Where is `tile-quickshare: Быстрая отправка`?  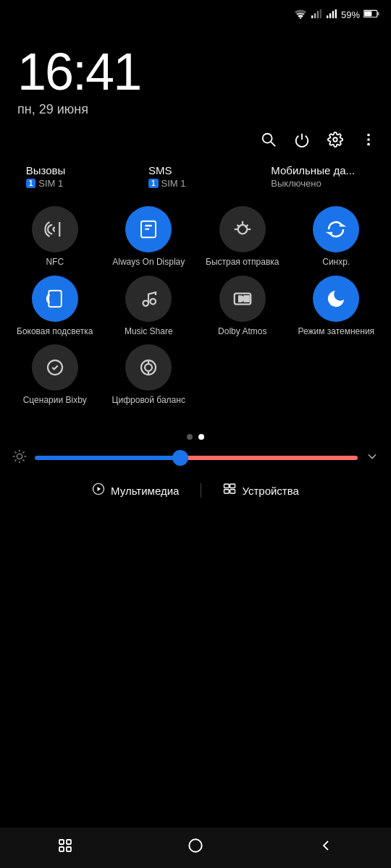
tile-quickshare: Быстрая отправка is located at coordinates (243, 237).